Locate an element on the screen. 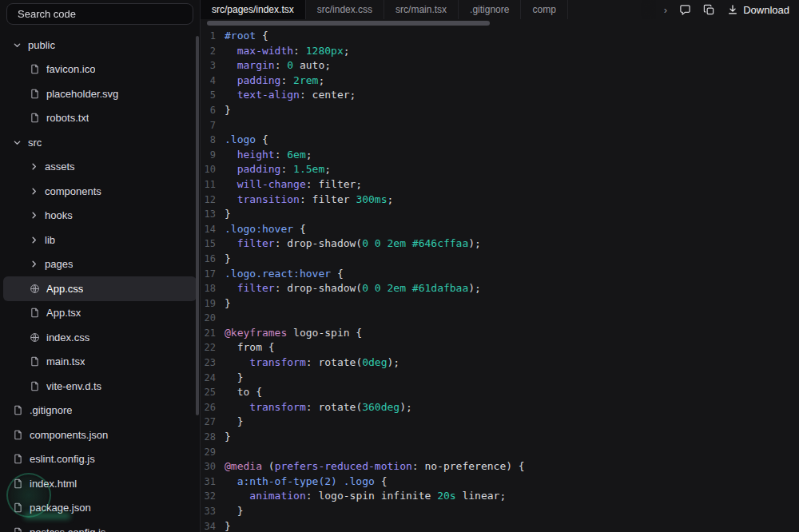 The width and height of the screenshot is (799, 532). code-line: 33 } is located at coordinates (500, 511).